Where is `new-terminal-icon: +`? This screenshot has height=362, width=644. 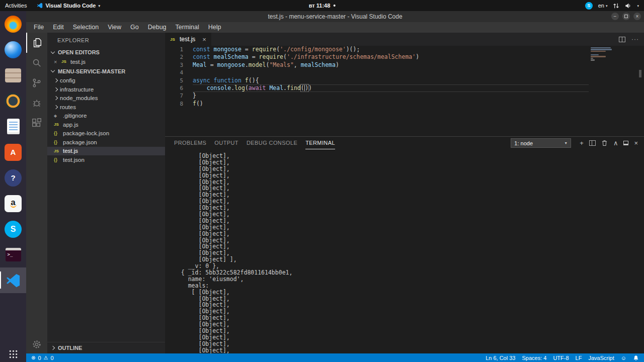 new-terminal-icon: + is located at coordinates (582, 143).